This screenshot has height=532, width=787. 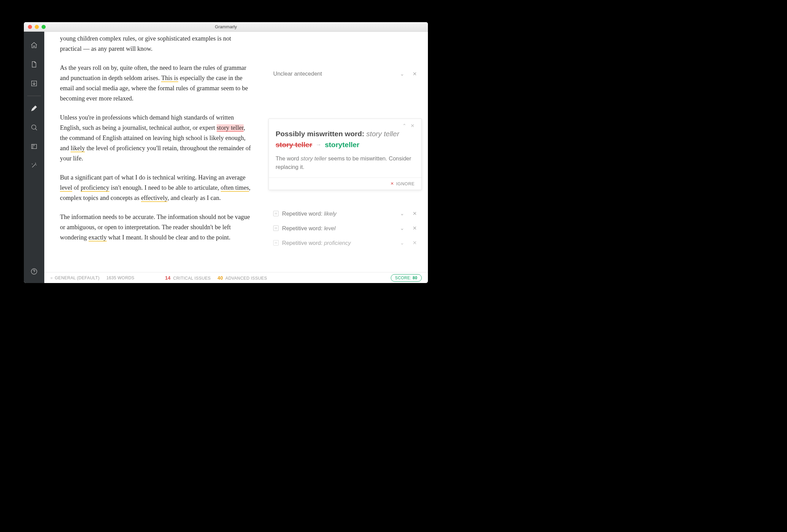 What do you see at coordinates (34, 146) in the screenshot?
I see `dictionary-icon` at bounding box center [34, 146].